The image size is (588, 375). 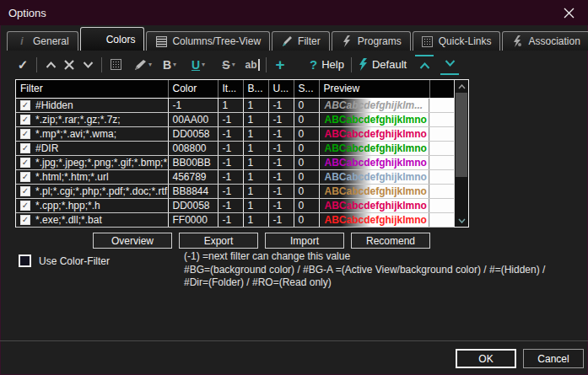 What do you see at coordinates (230, 89) in the screenshot?
I see `column-header-italic: It...` at bounding box center [230, 89].